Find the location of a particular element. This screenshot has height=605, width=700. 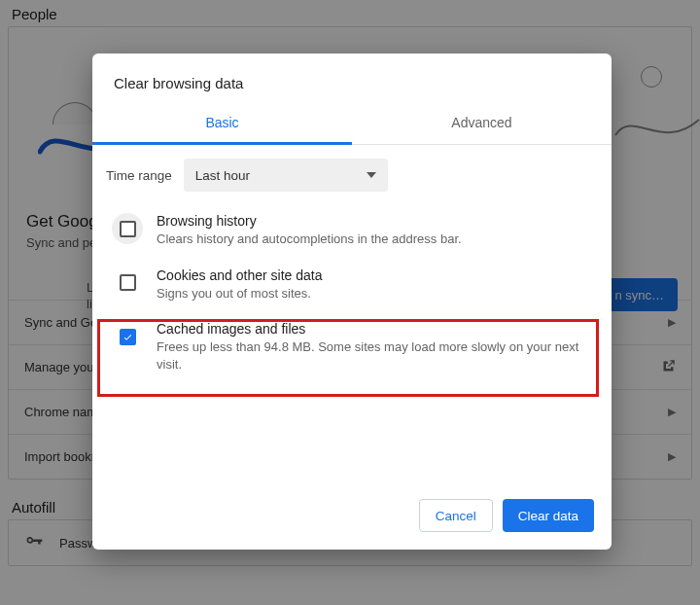

dropdown-arrow-icon is located at coordinates (371, 175).